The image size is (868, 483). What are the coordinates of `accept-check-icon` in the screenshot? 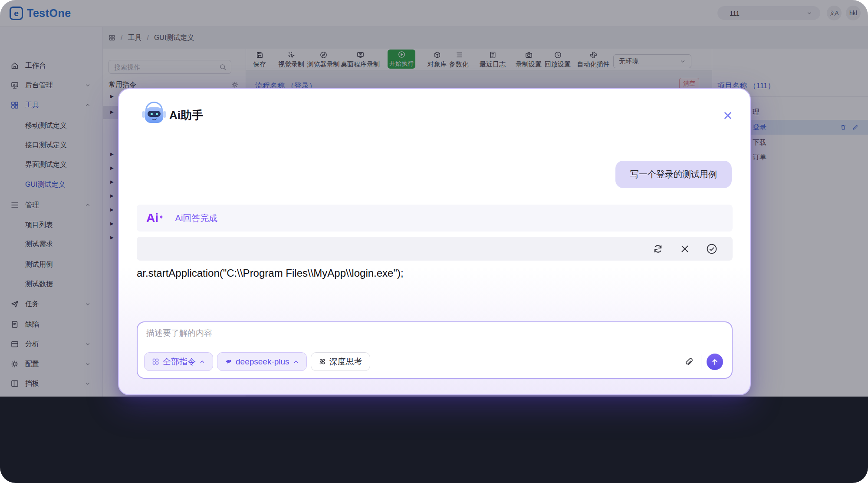 It's located at (712, 249).